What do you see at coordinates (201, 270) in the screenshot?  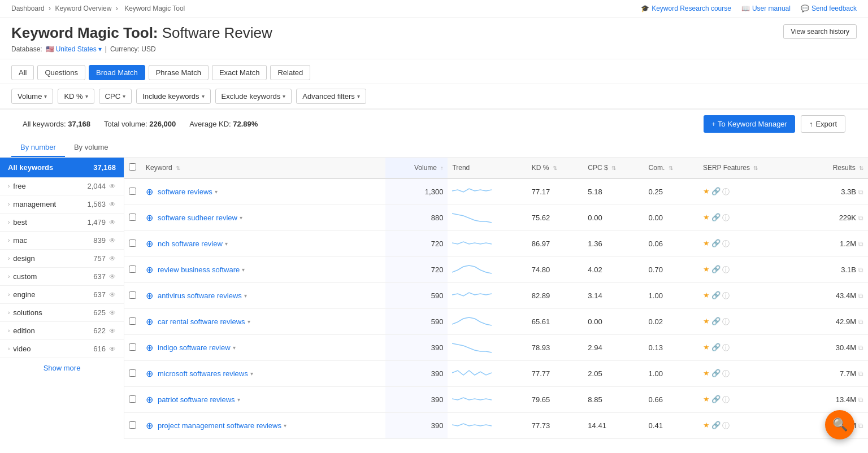 I see `keyword-link: review business software ▾` at bounding box center [201, 270].